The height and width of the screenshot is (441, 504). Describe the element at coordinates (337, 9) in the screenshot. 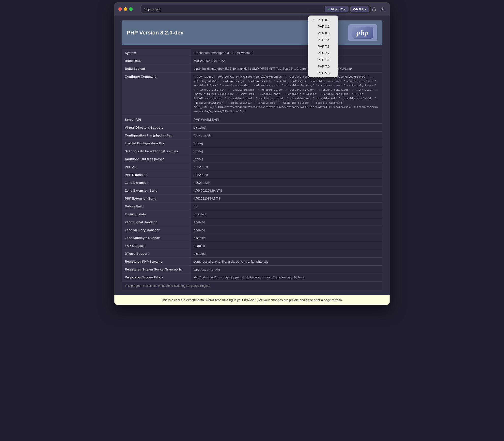

I see `php-version-label: PHP 8.2` at that location.